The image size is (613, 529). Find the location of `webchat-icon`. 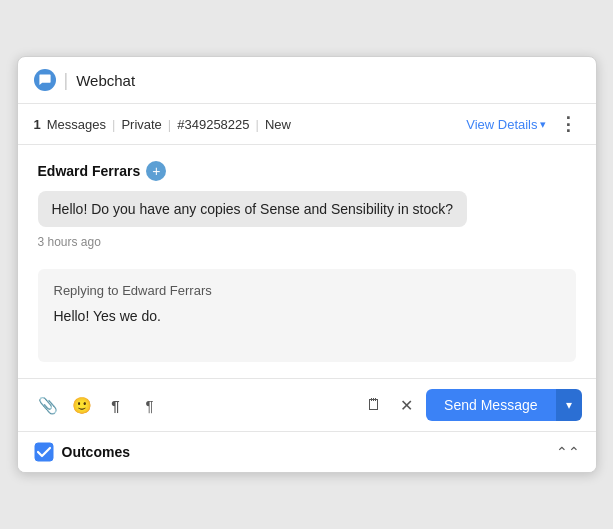

webchat-icon is located at coordinates (45, 80).